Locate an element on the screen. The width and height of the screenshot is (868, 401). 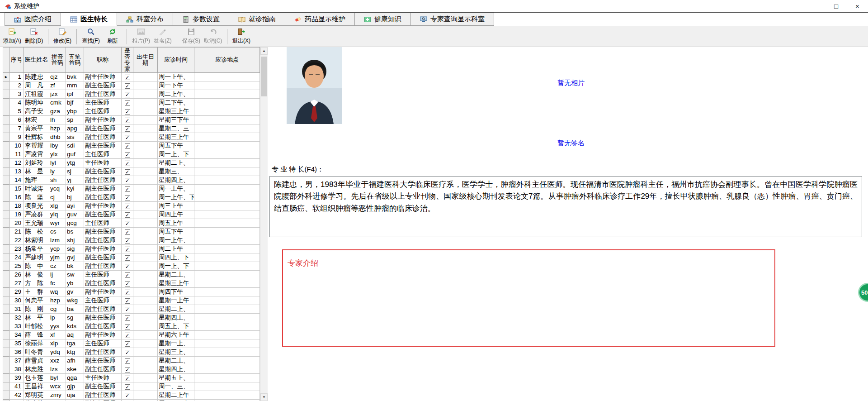
close-button: × is located at coordinates (857, 6).